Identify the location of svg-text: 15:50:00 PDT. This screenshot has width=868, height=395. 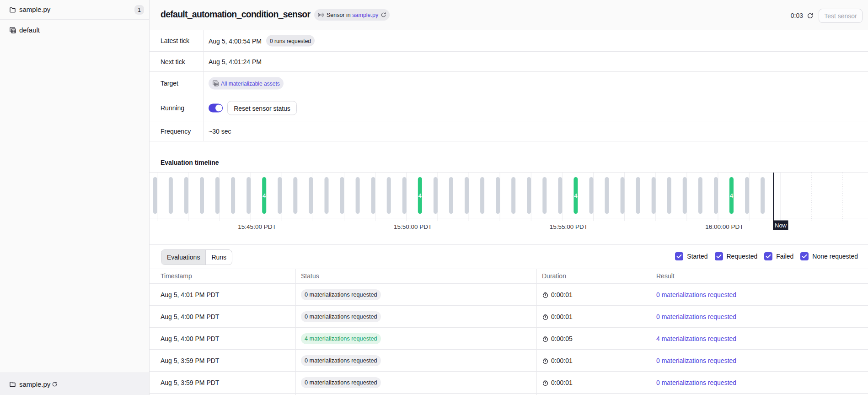
(413, 227).